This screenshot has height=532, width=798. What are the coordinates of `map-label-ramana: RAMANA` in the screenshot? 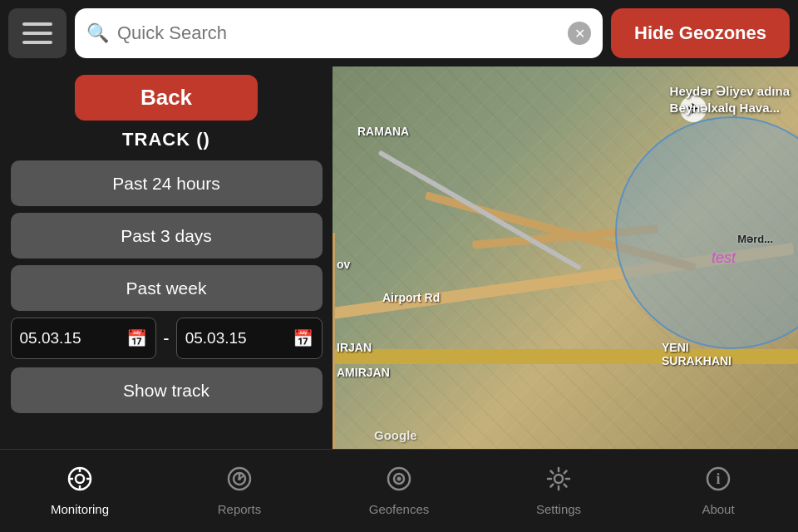 It's located at (383, 131).